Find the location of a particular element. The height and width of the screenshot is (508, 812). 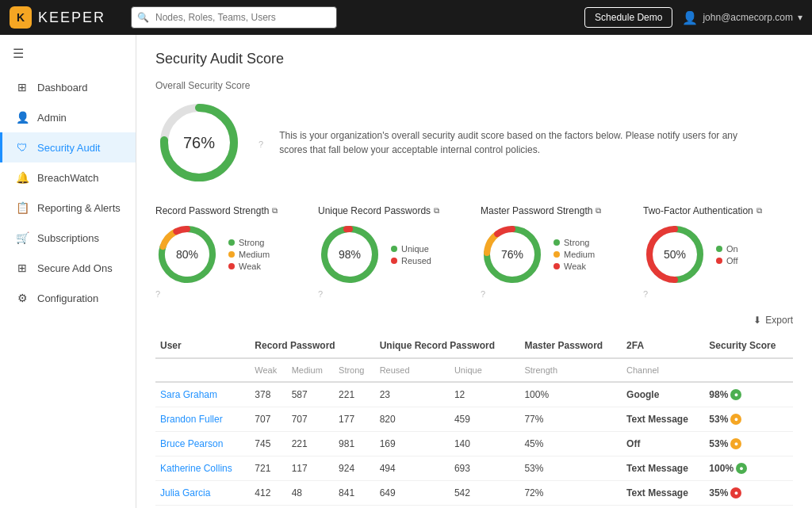

logo: K KEEPER is located at coordinates (57, 17).